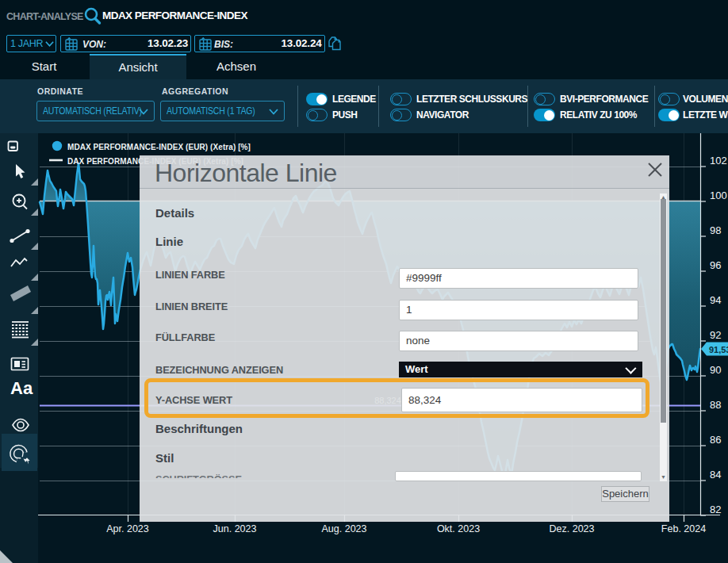  Describe the element at coordinates (718, 160) in the screenshot. I see `svg-text: 102` at that location.